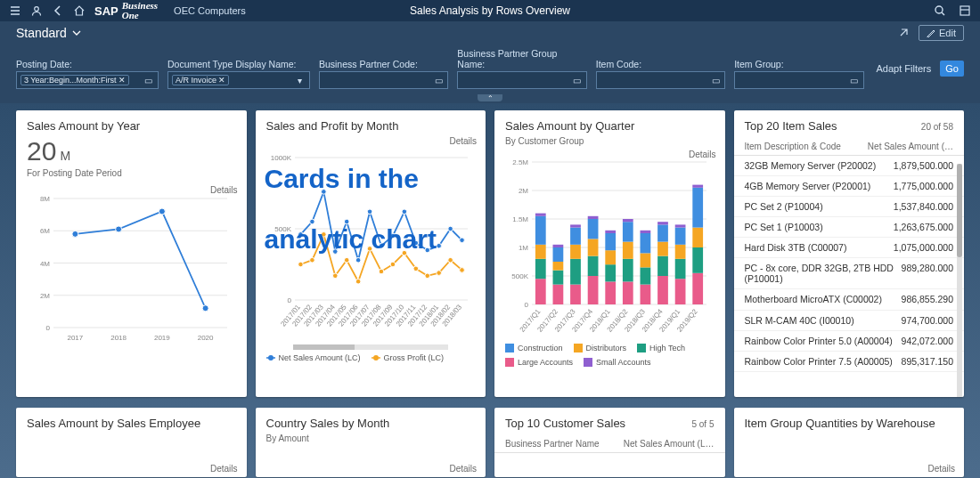 This screenshot has height=478, width=980. What do you see at coordinates (520, 219) in the screenshot?
I see `svg-text: 1.5M` at bounding box center [520, 219].